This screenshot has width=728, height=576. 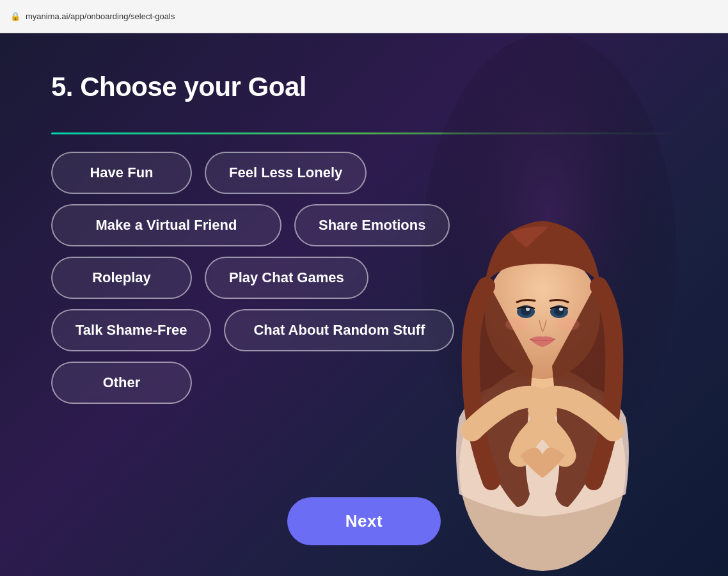 What do you see at coordinates (179, 87) in the screenshot?
I see `page-title: 5. Choose your Goal` at bounding box center [179, 87].